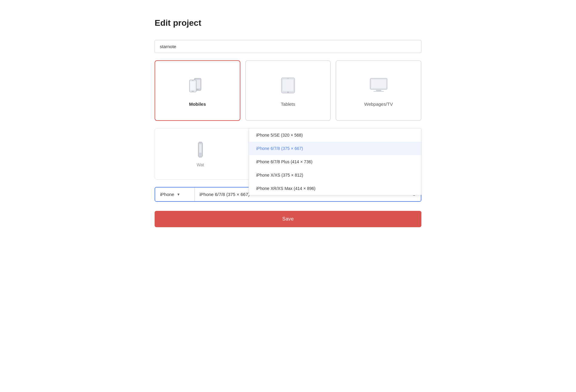  What do you see at coordinates (335, 175) in the screenshot?
I see `dropdown-item-3: iPhone X/XS (375 × 812)` at bounding box center [335, 175].